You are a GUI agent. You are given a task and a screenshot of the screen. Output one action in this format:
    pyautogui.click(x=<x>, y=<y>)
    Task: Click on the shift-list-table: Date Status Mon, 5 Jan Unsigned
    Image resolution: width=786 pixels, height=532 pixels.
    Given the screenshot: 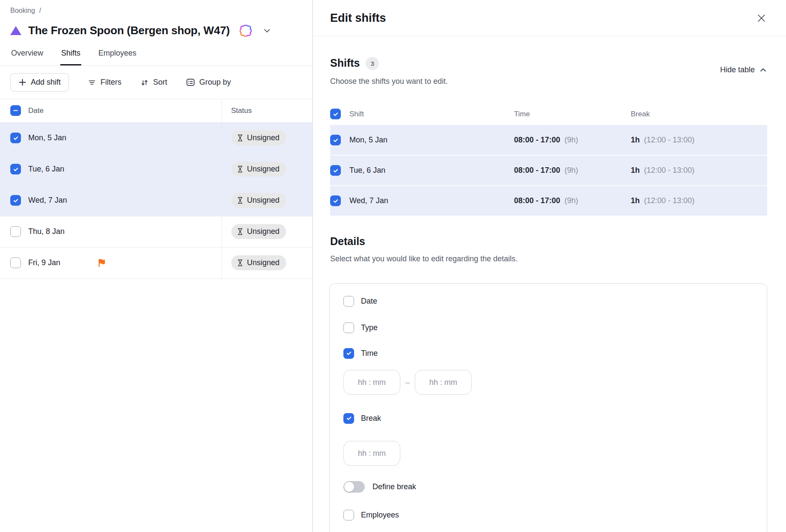 What is the action you would take?
    pyautogui.click(x=156, y=189)
    